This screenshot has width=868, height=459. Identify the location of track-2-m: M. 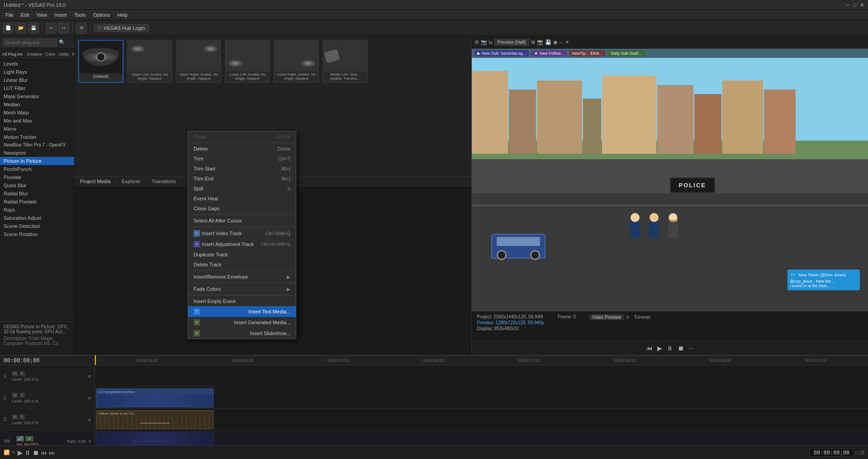
(15, 395).